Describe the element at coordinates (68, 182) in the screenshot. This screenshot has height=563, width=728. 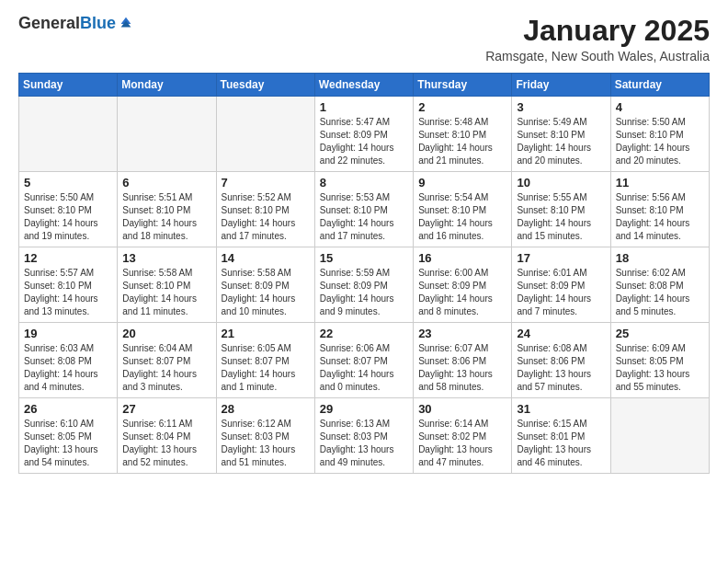
I see `day-number: 5` at that location.